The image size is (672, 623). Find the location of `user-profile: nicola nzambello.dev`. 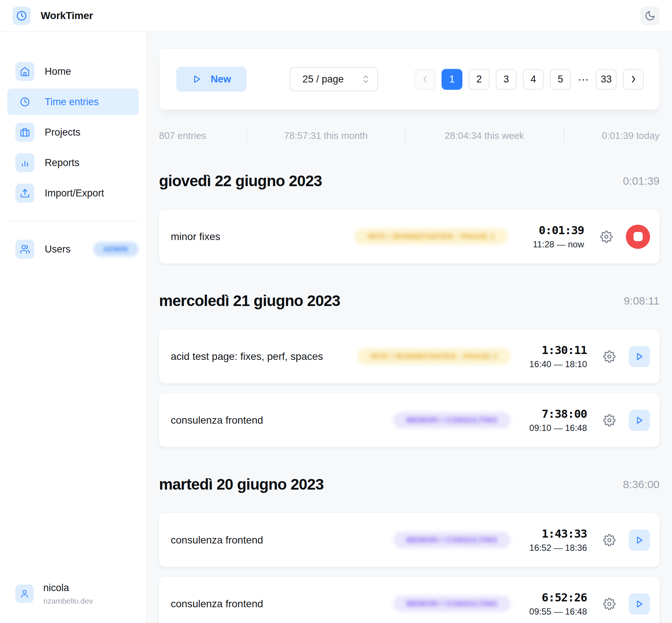

user-profile: nicola nzambello.dev is located at coordinates (73, 594).